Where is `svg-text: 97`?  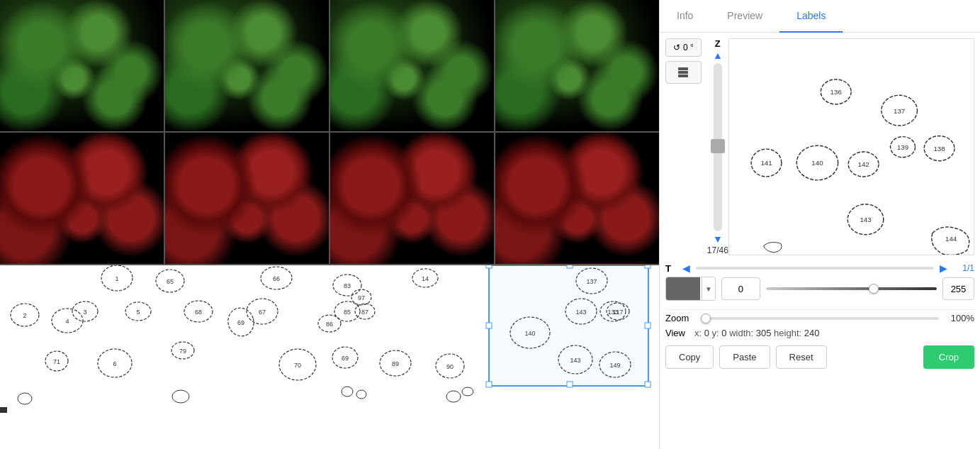
svg-text: 97 is located at coordinates (361, 298).